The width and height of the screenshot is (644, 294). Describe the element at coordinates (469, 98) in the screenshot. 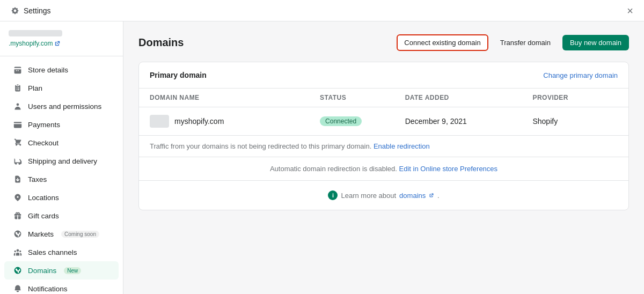

I see `col-date: Date added` at that location.